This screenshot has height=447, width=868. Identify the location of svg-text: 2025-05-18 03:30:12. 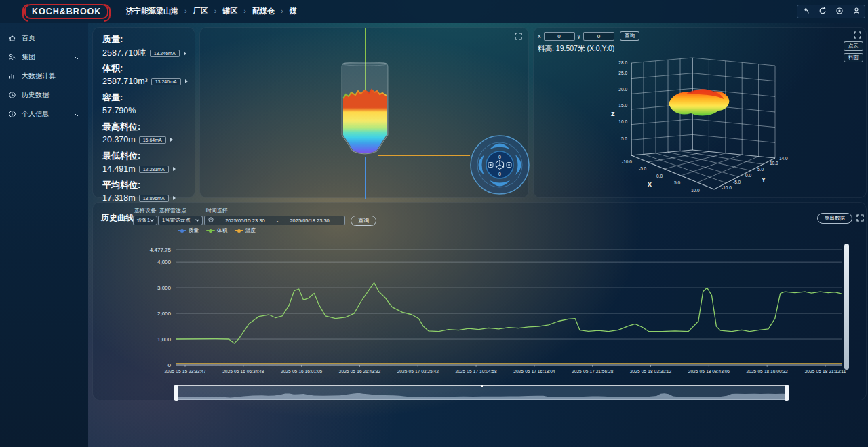
(651, 372).